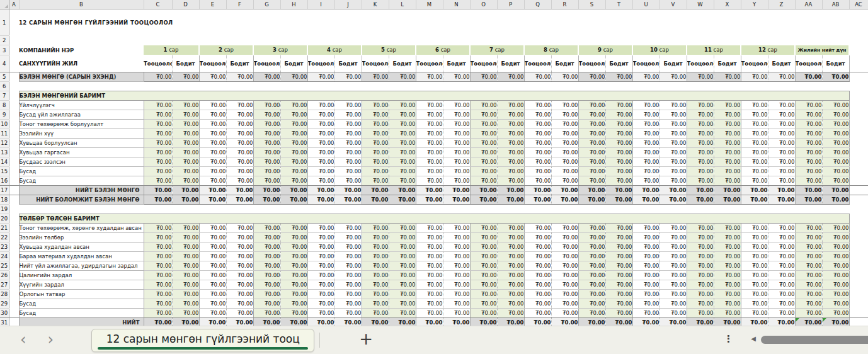  Describe the element at coordinates (14, 247) in the screenshot. I see `cell-A23` at that location.